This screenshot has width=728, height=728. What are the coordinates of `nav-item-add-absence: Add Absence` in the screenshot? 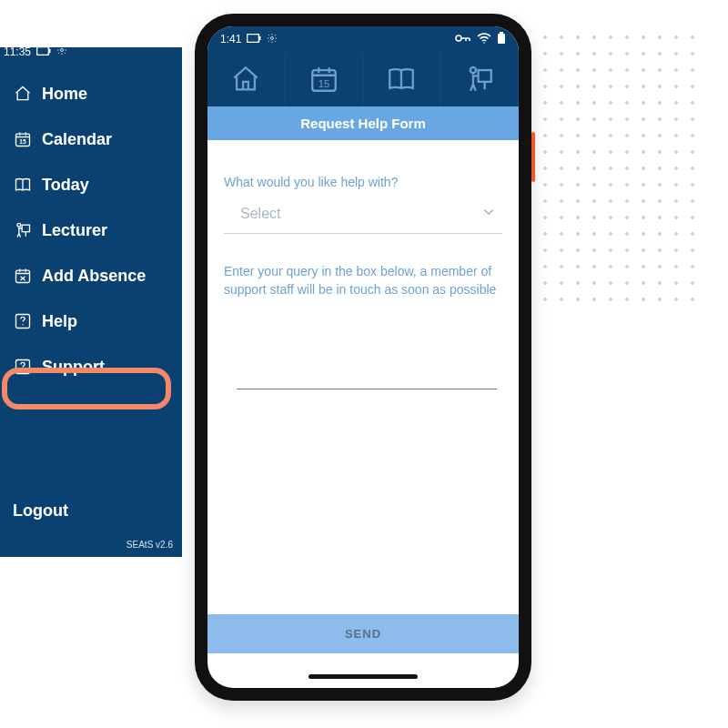 It's located at (91, 276).